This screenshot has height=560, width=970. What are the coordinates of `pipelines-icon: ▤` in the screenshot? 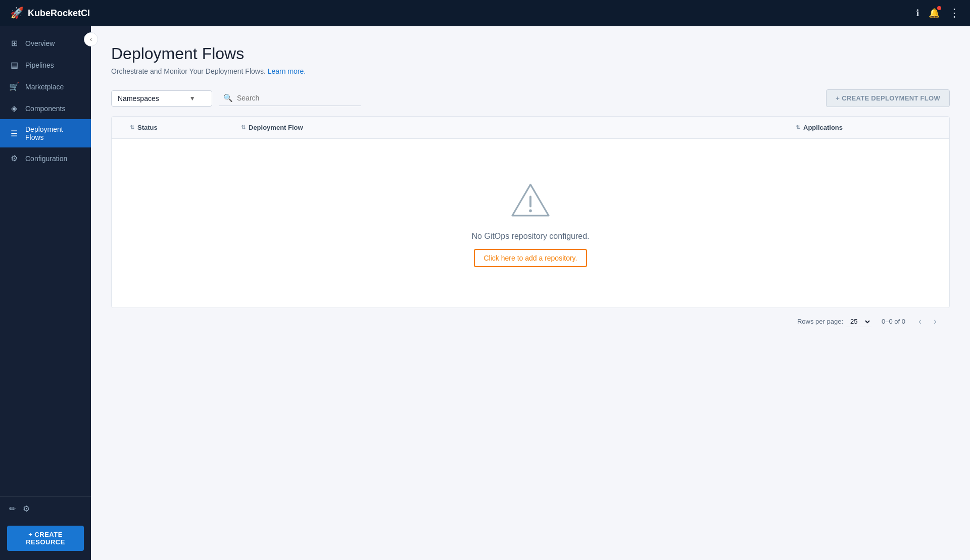 It's located at (14, 65).